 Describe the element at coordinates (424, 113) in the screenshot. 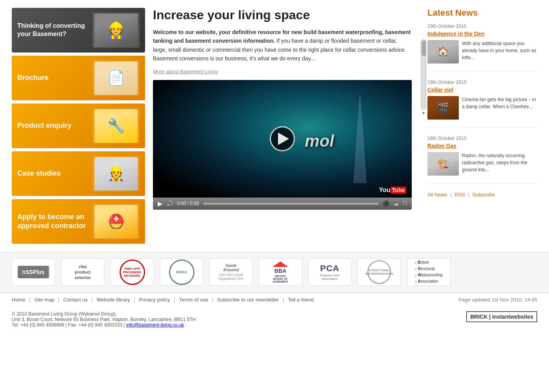

I see `scroll-down-arrow: ▼` at that location.